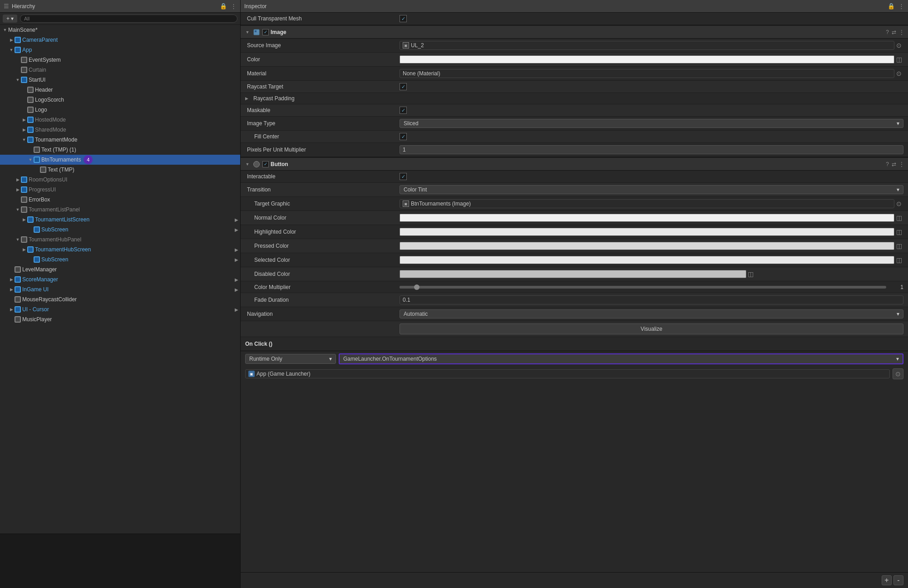 The height and width of the screenshot is (588, 908). I want to click on tree-item-sub-screen-1: ▶ SubScreen ▶, so click(120, 230).